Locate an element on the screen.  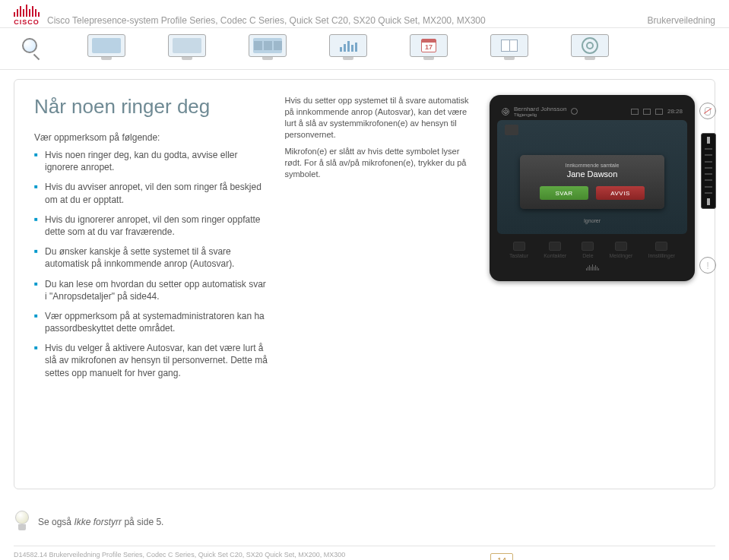
document-title: Cisco Telepresence-system Profile Series… is located at coordinates (347, 21).